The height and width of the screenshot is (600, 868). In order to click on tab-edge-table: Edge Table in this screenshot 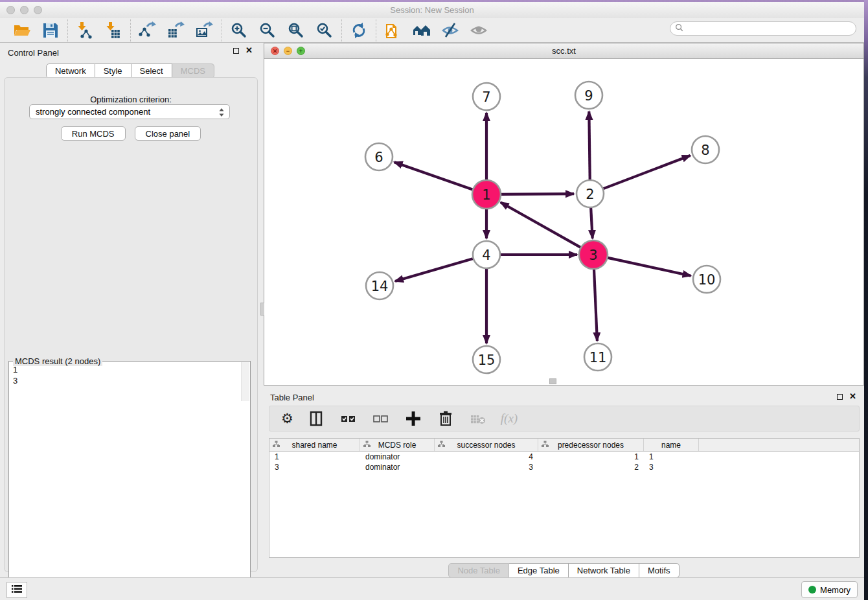, I will do `click(539, 570)`.